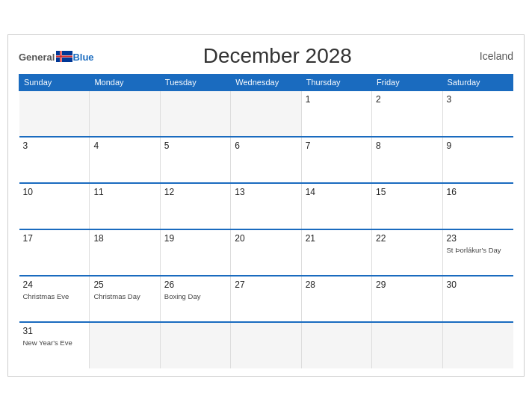 The image size is (532, 411). What do you see at coordinates (125, 206) in the screenshot?
I see `table-row: 11` at bounding box center [125, 206].